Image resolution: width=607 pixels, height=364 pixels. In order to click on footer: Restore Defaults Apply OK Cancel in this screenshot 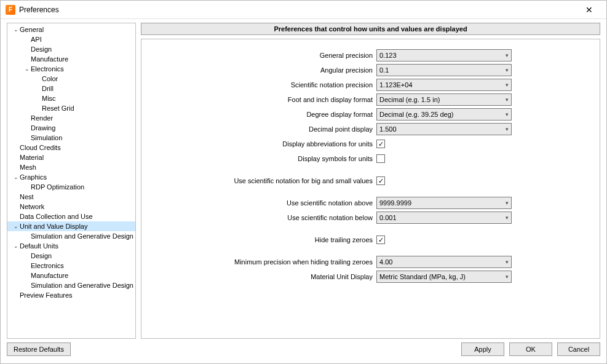, I will do `click(304, 350)`.